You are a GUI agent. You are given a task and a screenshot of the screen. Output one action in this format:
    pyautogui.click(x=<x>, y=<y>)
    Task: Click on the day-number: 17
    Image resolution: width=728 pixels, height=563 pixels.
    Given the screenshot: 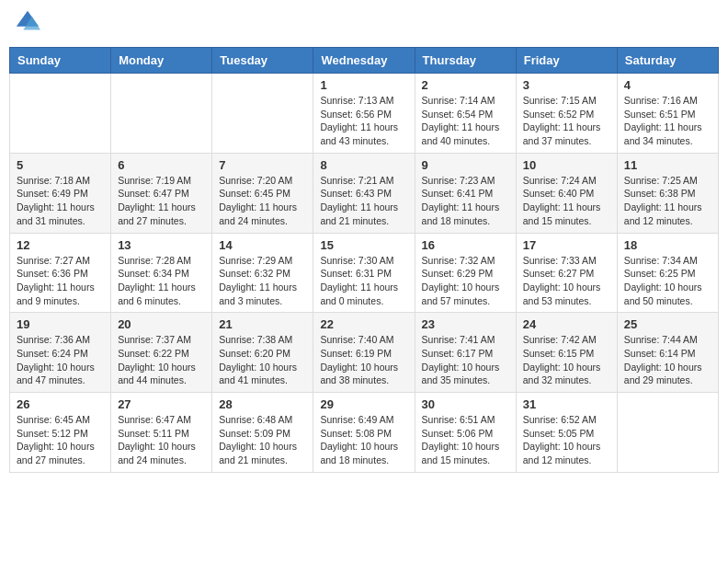 What is the action you would take?
    pyautogui.click(x=566, y=245)
    